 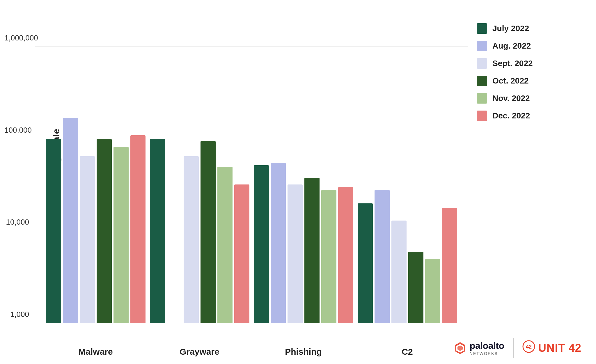 I want to click on legend-item: July 2022, so click(x=523, y=29).